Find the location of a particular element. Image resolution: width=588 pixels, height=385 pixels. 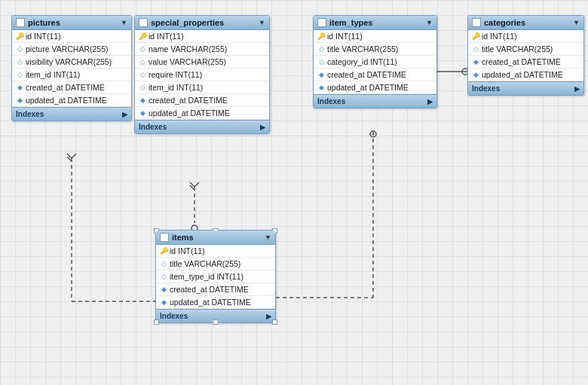

field-row: ◇ value VARCHAR(255) is located at coordinates (202, 62).